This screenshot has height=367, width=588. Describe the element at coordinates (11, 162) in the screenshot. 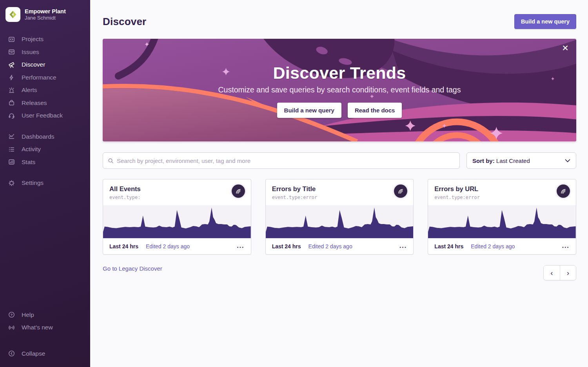

I see `bar-chart-icon` at that location.